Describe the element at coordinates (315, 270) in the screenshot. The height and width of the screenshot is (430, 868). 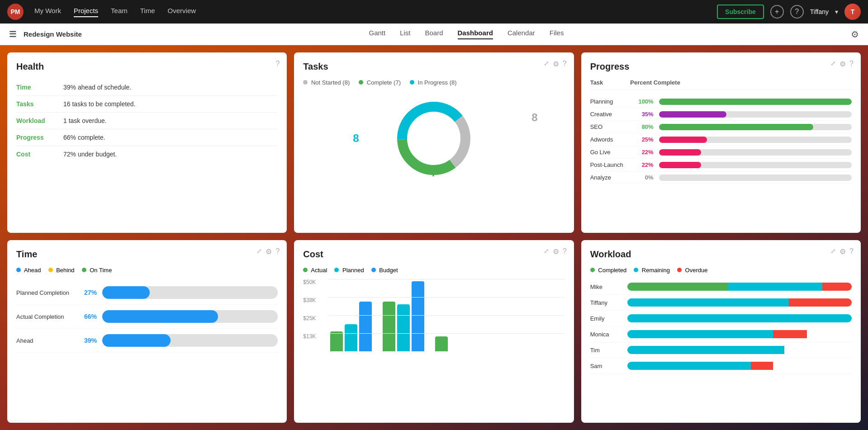
I see `legend-actual: Actual` at that location.